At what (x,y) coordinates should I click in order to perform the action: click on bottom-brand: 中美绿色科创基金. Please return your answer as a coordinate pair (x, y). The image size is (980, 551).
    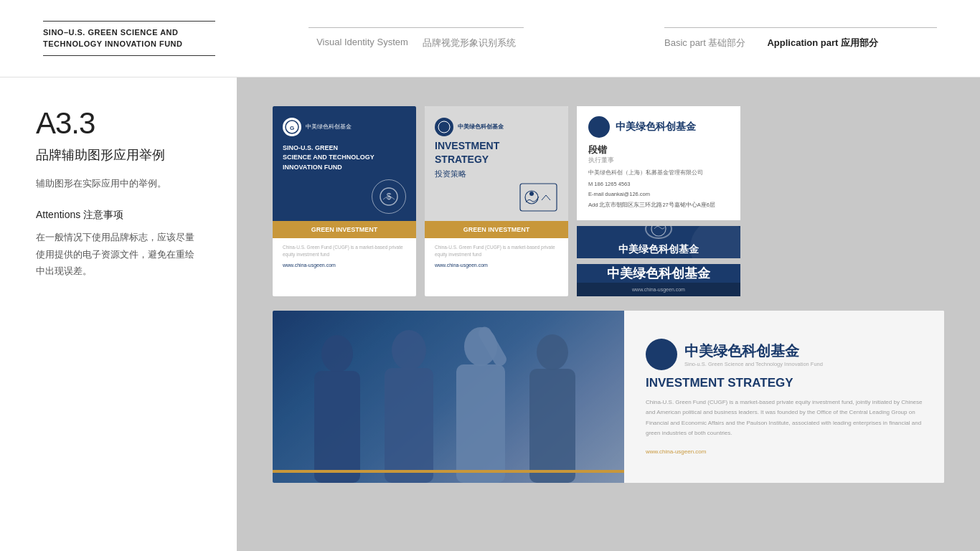
    Looking at the image, I should click on (753, 352).